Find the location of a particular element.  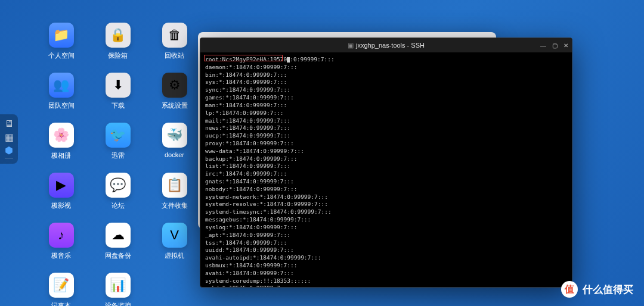

forum-icon: 💬 is located at coordinates (118, 185).